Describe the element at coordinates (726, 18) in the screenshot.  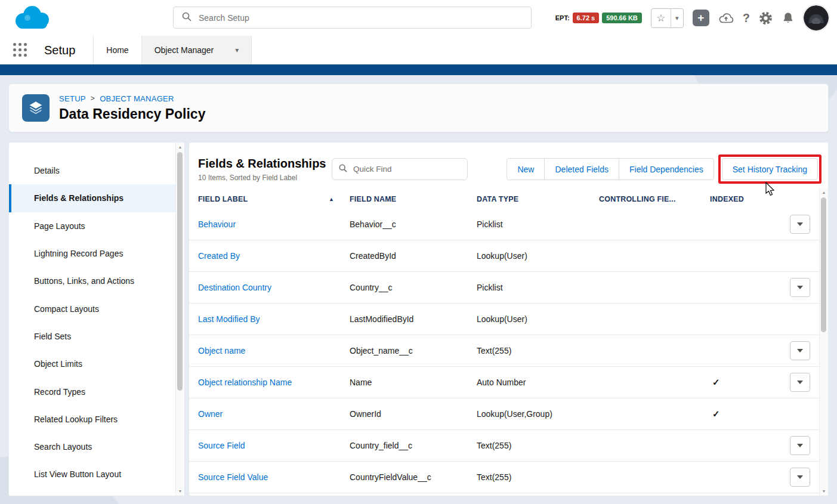
I see `cloud-upload-icon` at that location.